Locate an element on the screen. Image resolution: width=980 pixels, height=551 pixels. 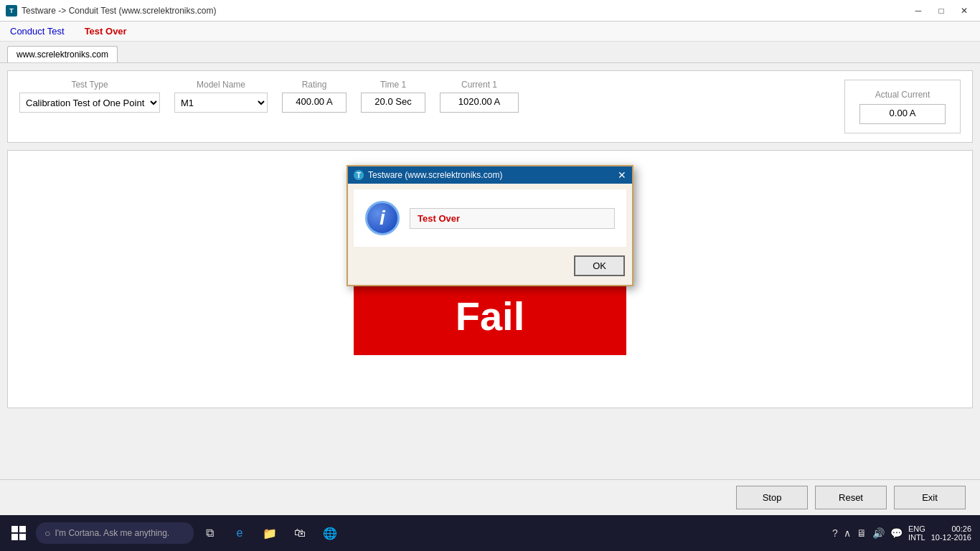
actual-current-value: 0.00 A is located at coordinates (903, 114).